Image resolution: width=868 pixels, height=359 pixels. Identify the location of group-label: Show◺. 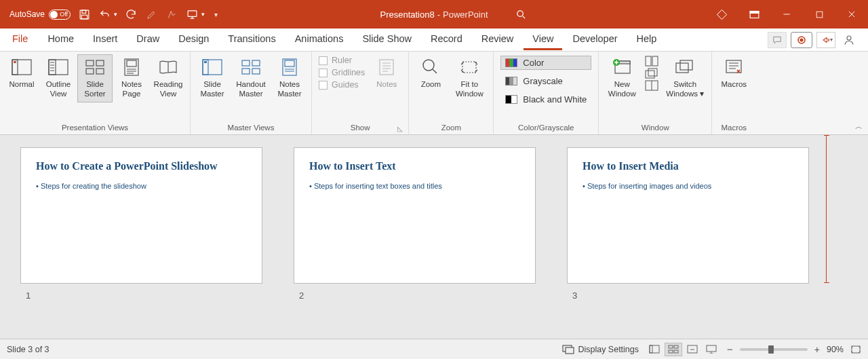
(360, 128).